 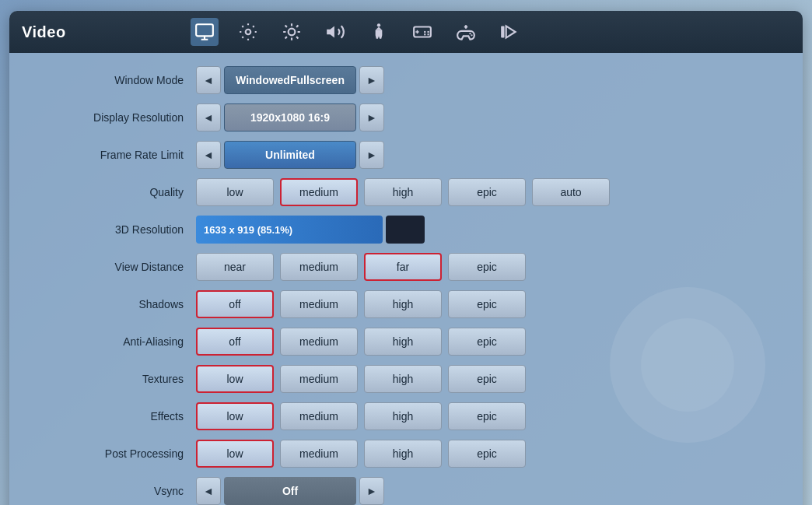 I want to click on post-processing-high: high, so click(x=403, y=454).